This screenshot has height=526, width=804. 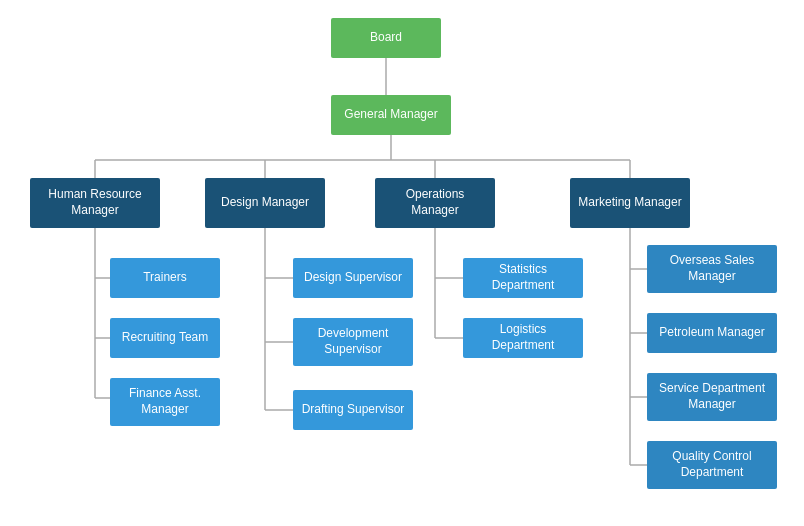 What do you see at coordinates (712, 397) in the screenshot?
I see `service-dept-node: Service Department Manager` at bounding box center [712, 397].